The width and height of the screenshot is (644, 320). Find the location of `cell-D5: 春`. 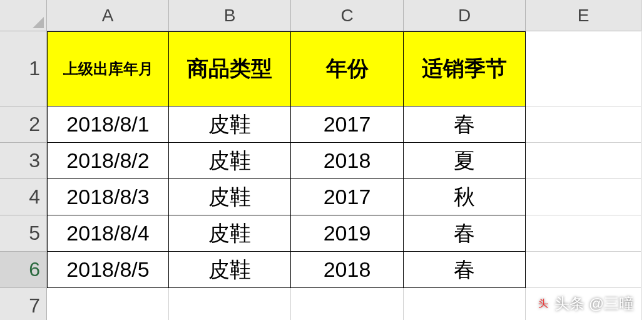

cell-D5: 春 is located at coordinates (464, 234).